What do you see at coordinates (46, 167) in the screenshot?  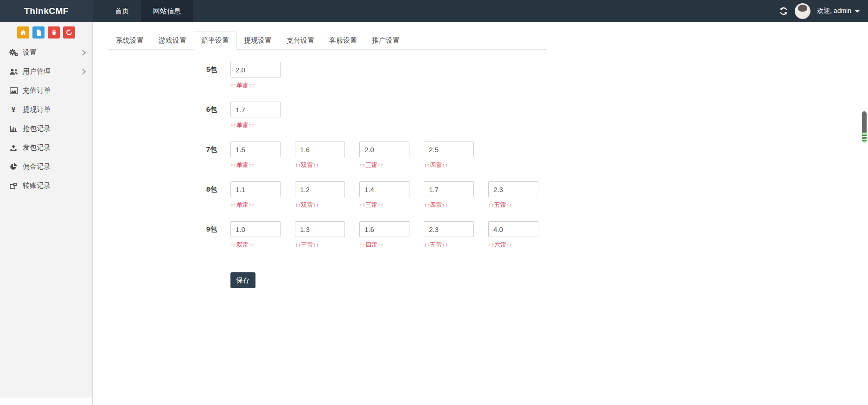 I see `sidebar-item-6: 佣金记录` at bounding box center [46, 167].